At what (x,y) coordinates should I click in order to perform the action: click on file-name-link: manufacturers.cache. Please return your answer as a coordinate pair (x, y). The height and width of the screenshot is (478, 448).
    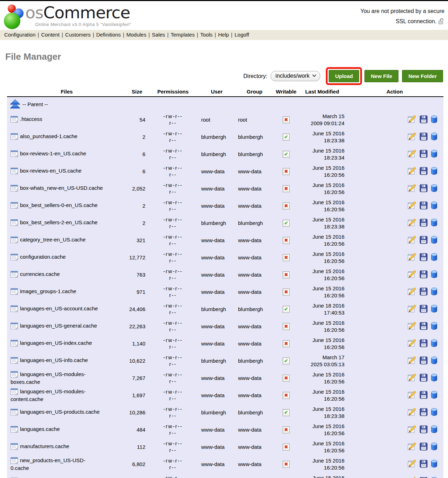
    Looking at the image, I should click on (45, 446).